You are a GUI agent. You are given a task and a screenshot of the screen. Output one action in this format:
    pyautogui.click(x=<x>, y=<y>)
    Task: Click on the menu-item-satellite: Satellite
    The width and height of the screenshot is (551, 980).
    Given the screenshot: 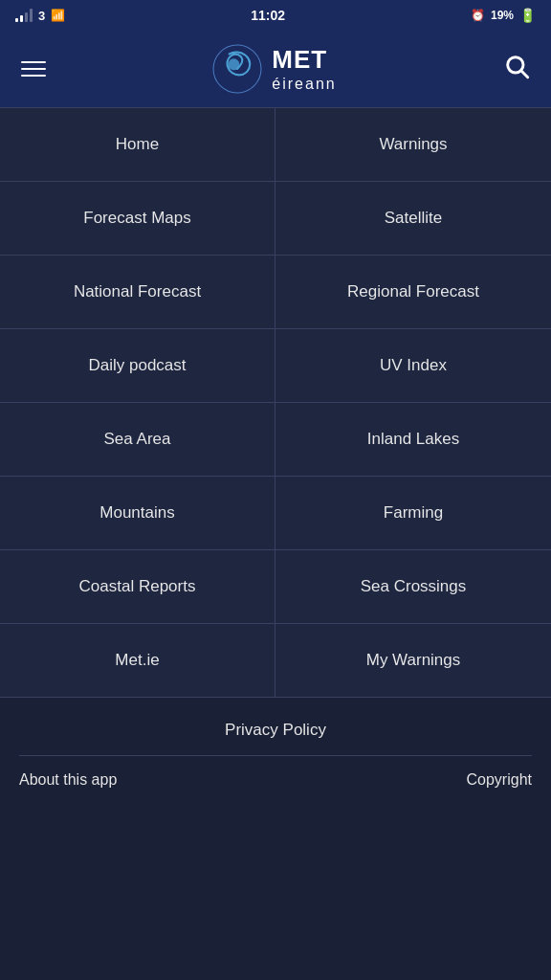 What is the action you would take?
    pyautogui.click(x=413, y=218)
    